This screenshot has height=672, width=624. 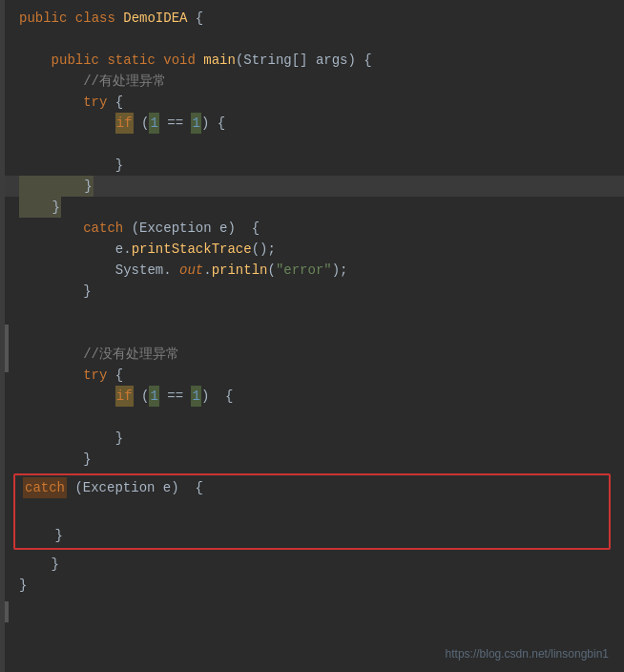 I want to click on code-line-8: }, so click(x=312, y=165).